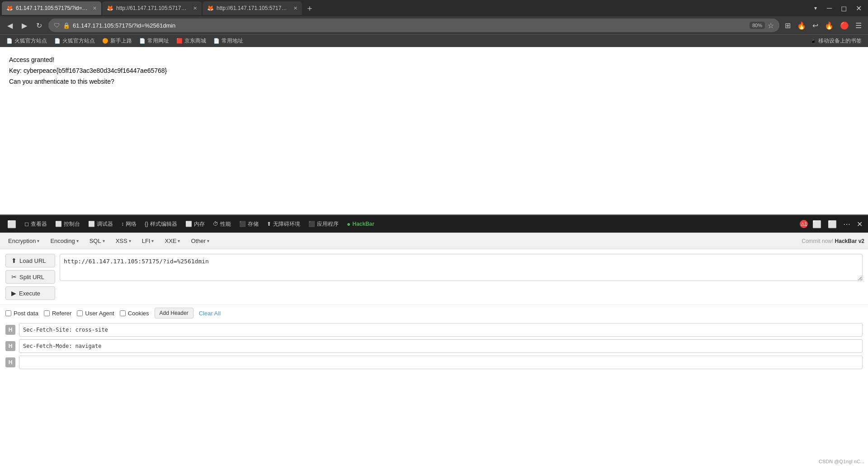 The height and width of the screenshot is (466, 868). Describe the element at coordinates (148, 241) in the screenshot. I see `menu-lfi: LFI ▾` at that location.